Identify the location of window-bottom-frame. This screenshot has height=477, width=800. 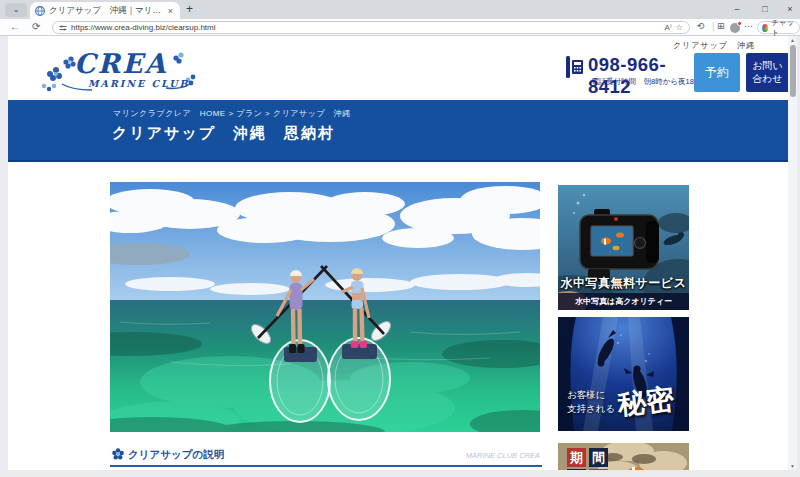
(400, 474).